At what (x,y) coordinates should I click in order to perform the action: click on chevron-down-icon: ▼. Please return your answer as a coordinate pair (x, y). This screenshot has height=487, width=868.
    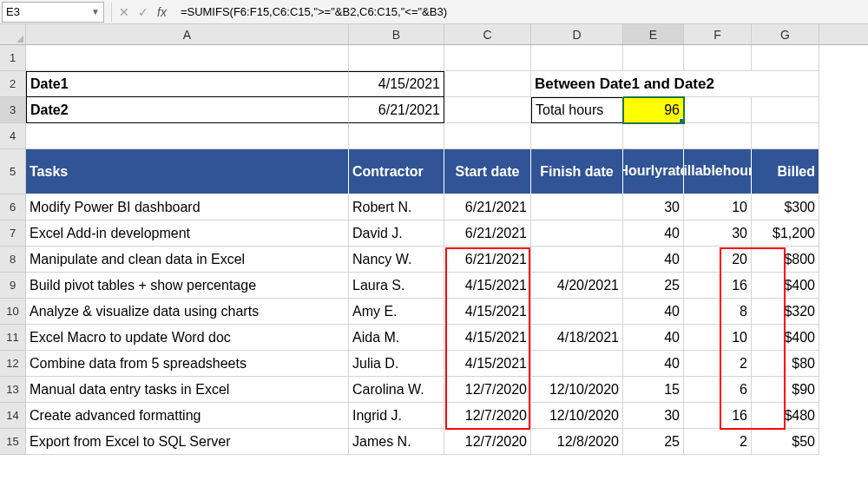
    Looking at the image, I should click on (95, 12).